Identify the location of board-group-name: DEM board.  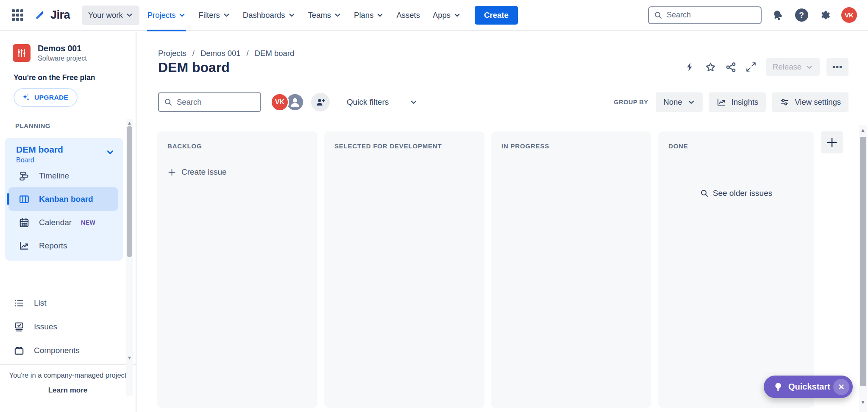
(40, 150).